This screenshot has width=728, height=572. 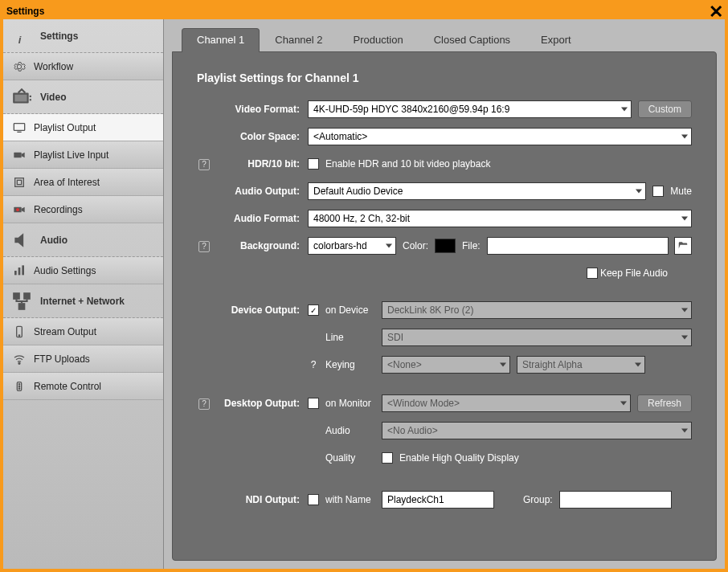 I want to click on hdr-label: HDR/10 bit:, so click(x=260, y=164).